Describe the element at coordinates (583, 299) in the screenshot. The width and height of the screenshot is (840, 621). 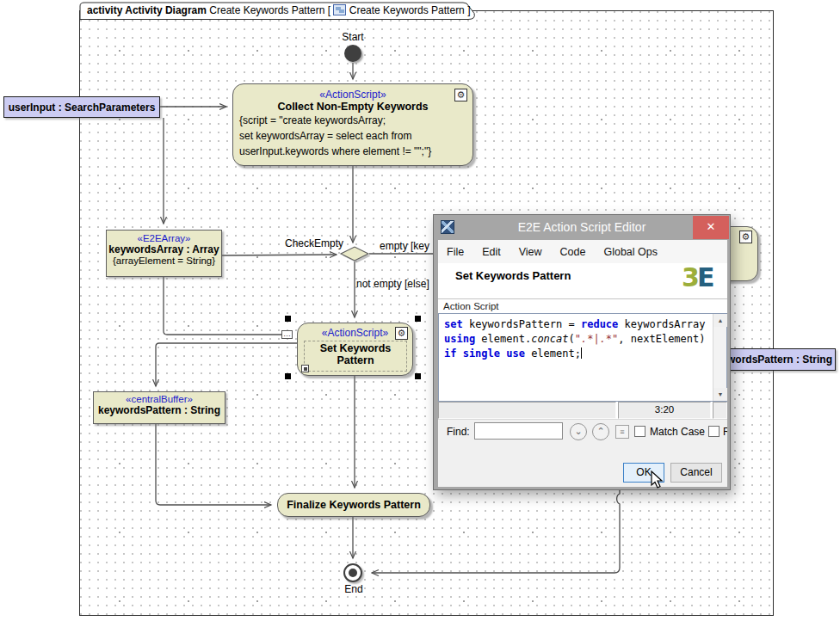
I see `divider` at that location.